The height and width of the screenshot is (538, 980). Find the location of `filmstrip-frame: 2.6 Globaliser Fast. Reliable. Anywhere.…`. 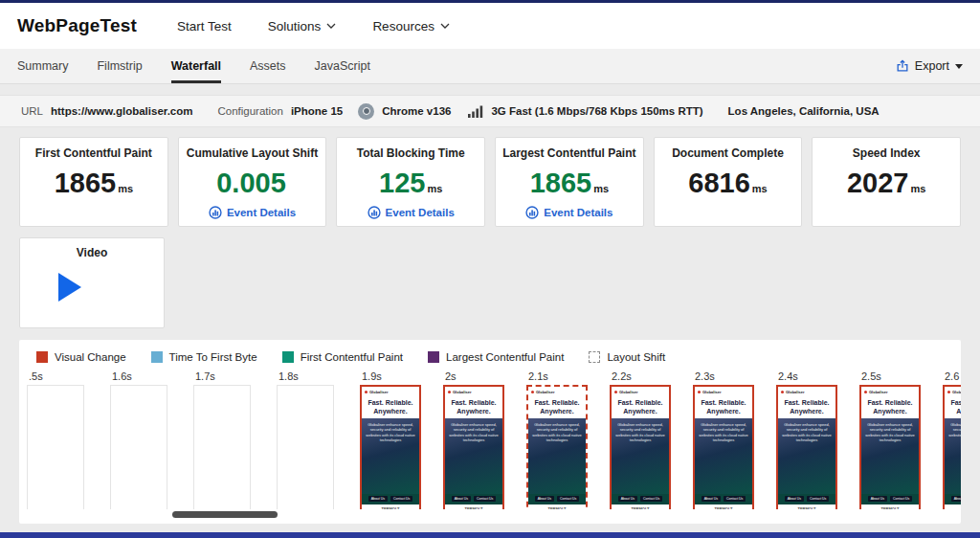

filmstrip-frame: 2.6 Globaliser Fast. Reliable. Anywhere.… is located at coordinates (951, 440).